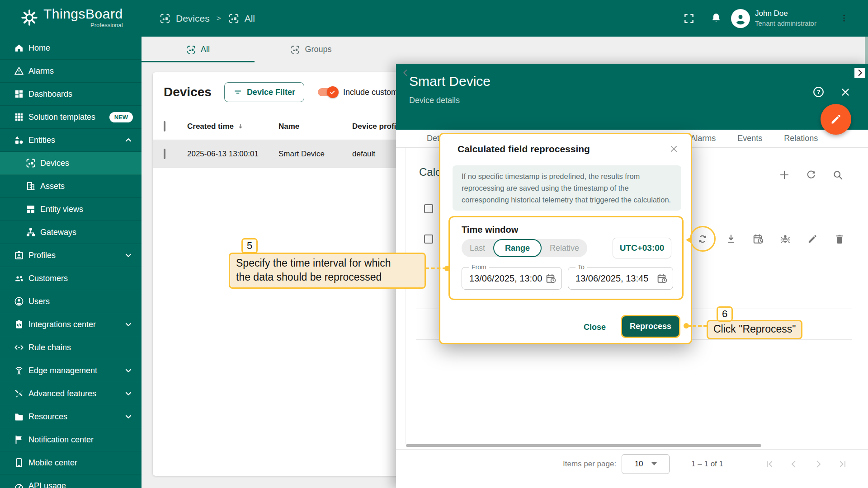 This screenshot has height=488, width=868. Describe the element at coordinates (47, 484) in the screenshot. I see `sidebar-item-label: API usage` at that location.